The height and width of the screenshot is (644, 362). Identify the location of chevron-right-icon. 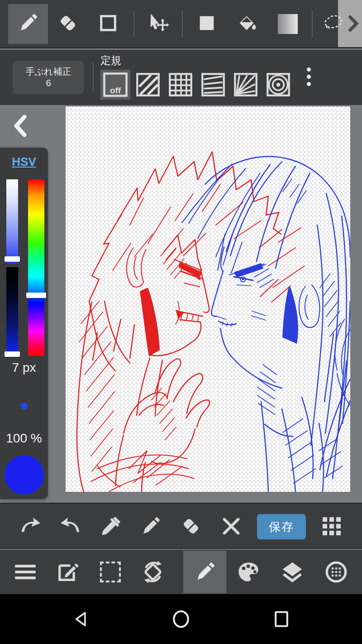
(353, 24).